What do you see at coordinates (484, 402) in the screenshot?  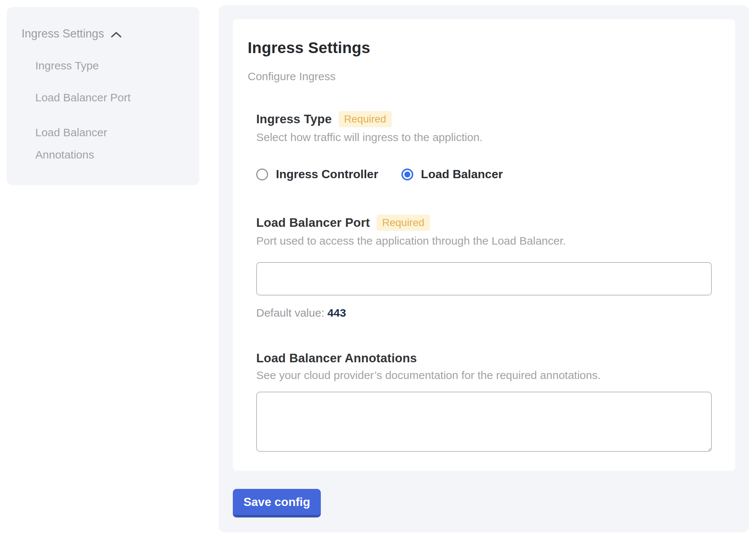 I see `section-load-balancer-annotations: Load Balancer Annotations See your cloud…` at bounding box center [484, 402].